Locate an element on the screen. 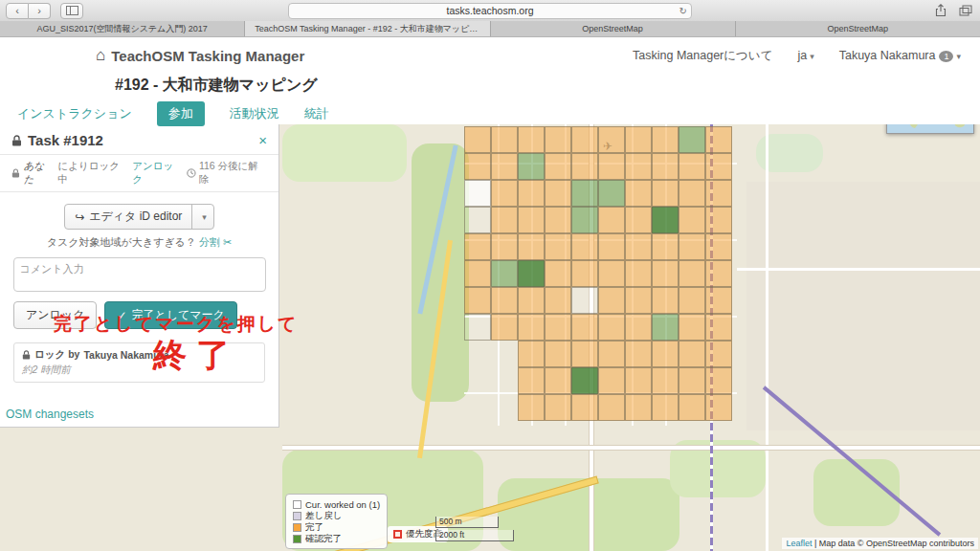 This screenshot has width=980, height=551. about-link: Tasking Managerについて is located at coordinates (702, 55).